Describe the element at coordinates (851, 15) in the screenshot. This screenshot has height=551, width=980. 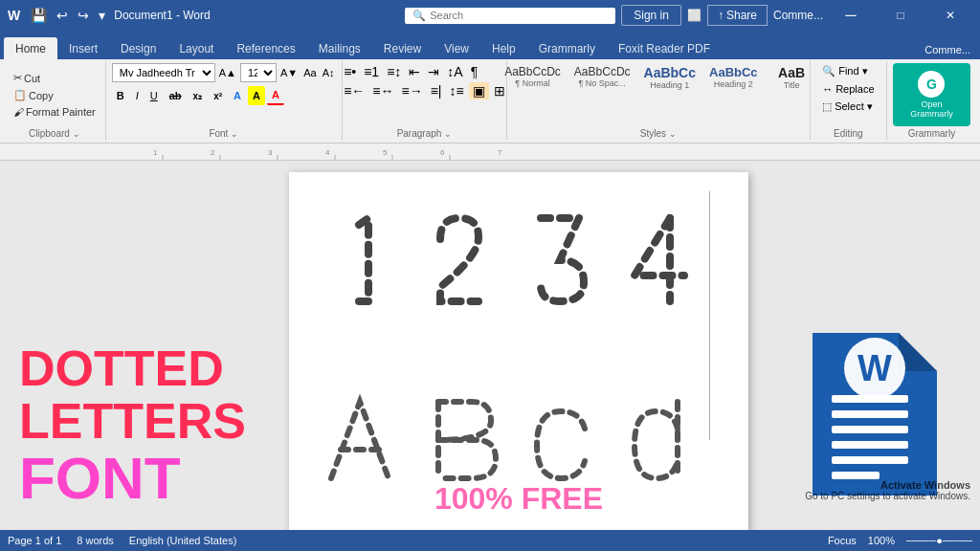
I see `minimize-button: ─` at that location.